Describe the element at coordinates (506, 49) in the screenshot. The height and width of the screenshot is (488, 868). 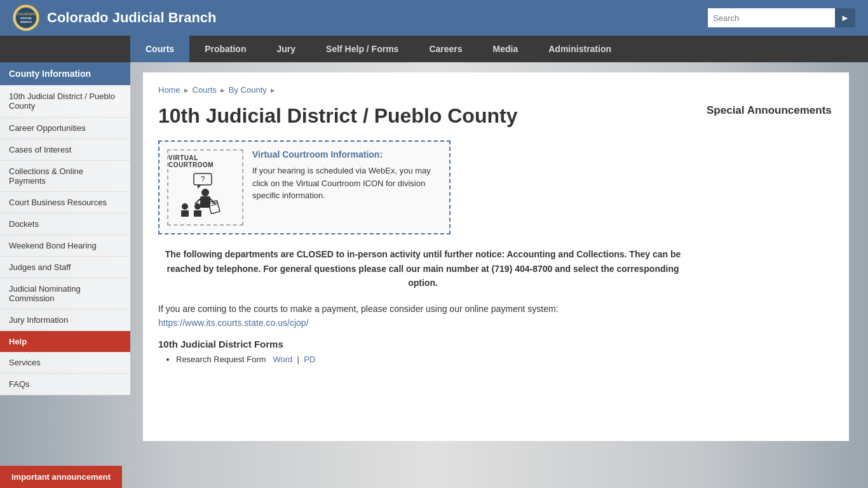
I see `nav-item-media: Media` at that location.